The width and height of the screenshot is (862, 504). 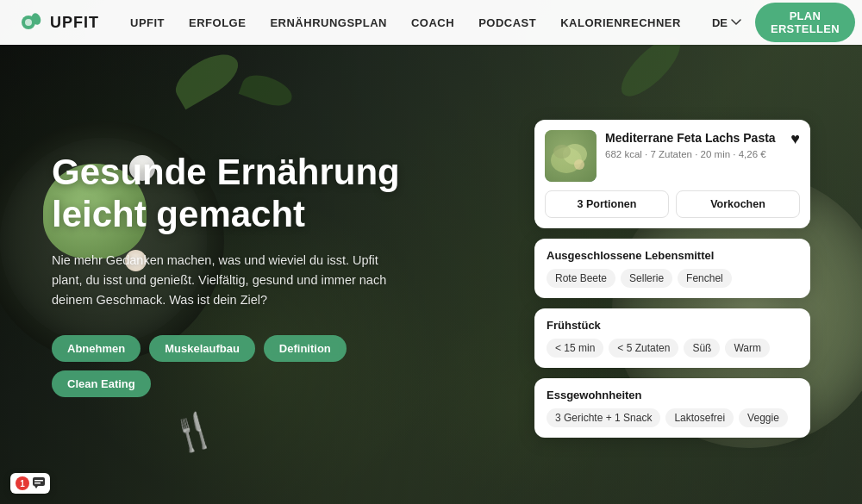 What do you see at coordinates (795, 140) in the screenshot?
I see `heart-icon: ♥` at bounding box center [795, 140].